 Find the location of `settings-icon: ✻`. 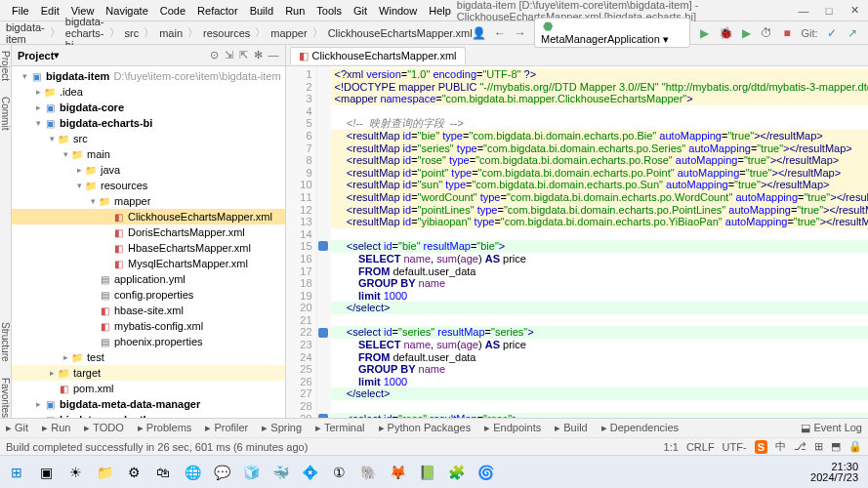

settings-icon: ✻ is located at coordinates (258, 55).